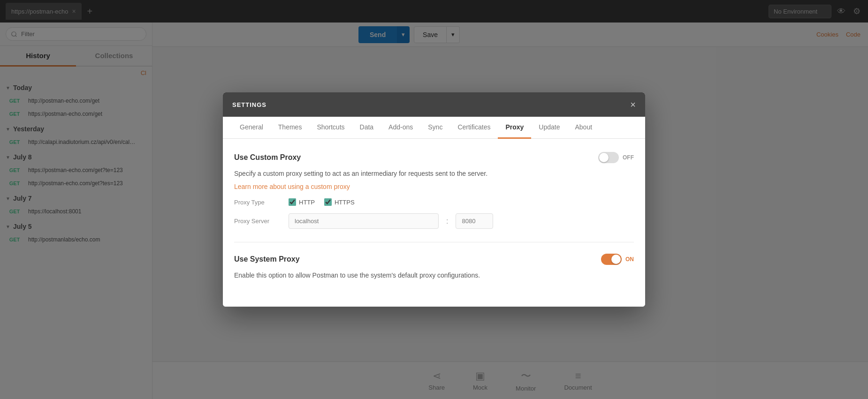 Image resolution: width=868 pixels, height=399 pixels. What do you see at coordinates (434, 158) in the screenshot?
I see `custom-proxy-header: Use Custom Proxy OFF` at bounding box center [434, 158].